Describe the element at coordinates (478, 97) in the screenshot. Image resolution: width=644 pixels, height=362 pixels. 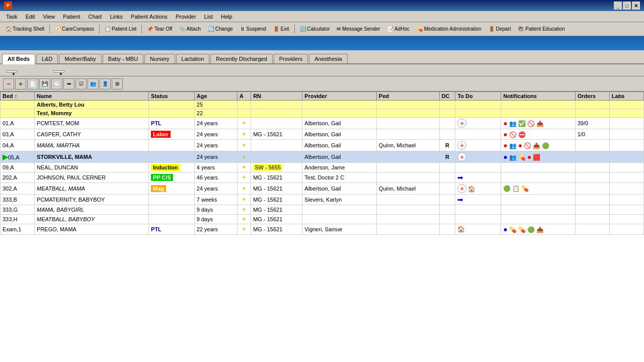
I see `col-todo: To Do` at that location.